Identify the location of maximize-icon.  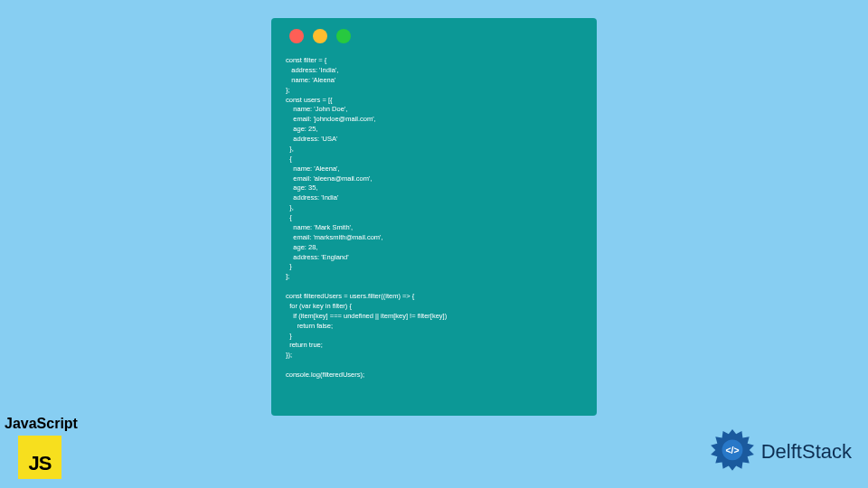
(344, 36).